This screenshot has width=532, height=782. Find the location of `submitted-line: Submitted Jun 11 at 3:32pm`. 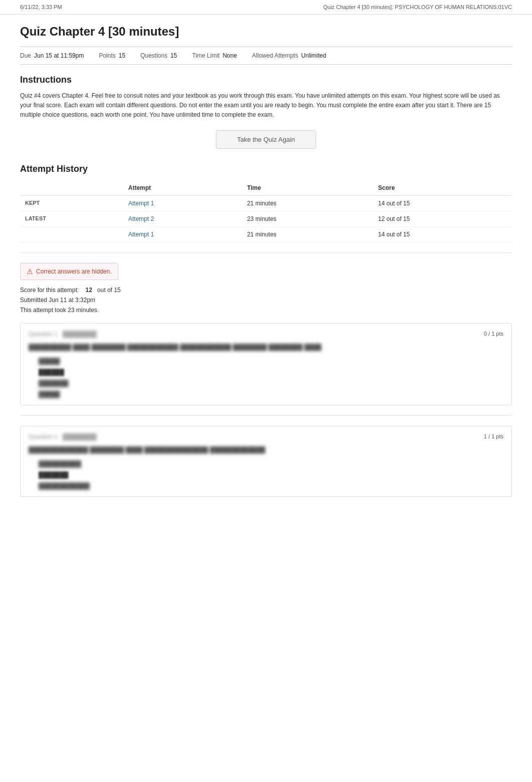

submitted-line: Submitted Jun 11 at 3:32pm is located at coordinates (266, 300).